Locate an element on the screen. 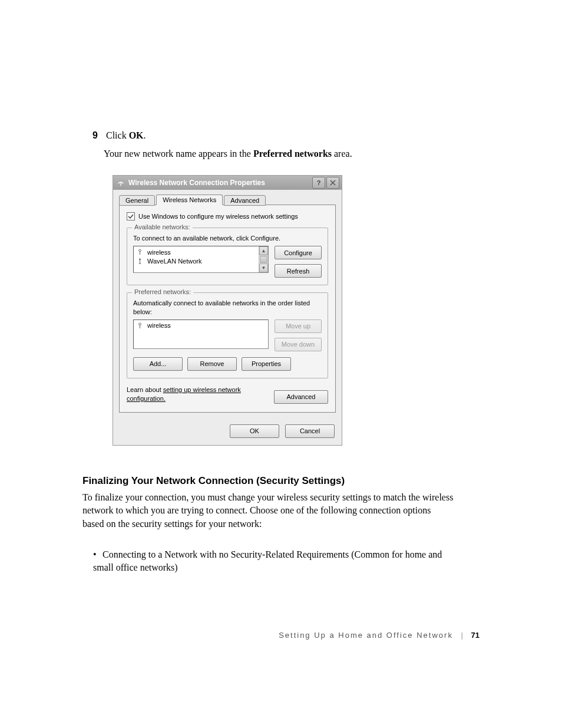 This screenshot has height=728, width=562. preferred-legend: Preferred networks: is located at coordinates (163, 292).